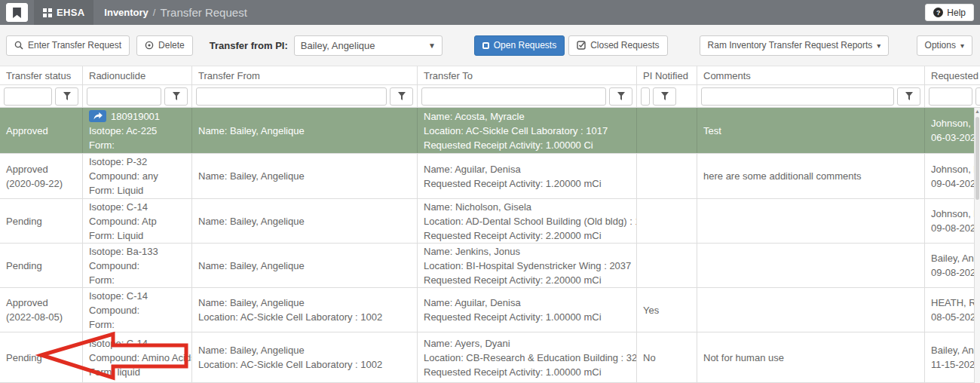 This screenshot has width=980, height=383. Describe the element at coordinates (945, 45) in the screenshot. I see `options-dropdown-button: Options ▾` at that location.